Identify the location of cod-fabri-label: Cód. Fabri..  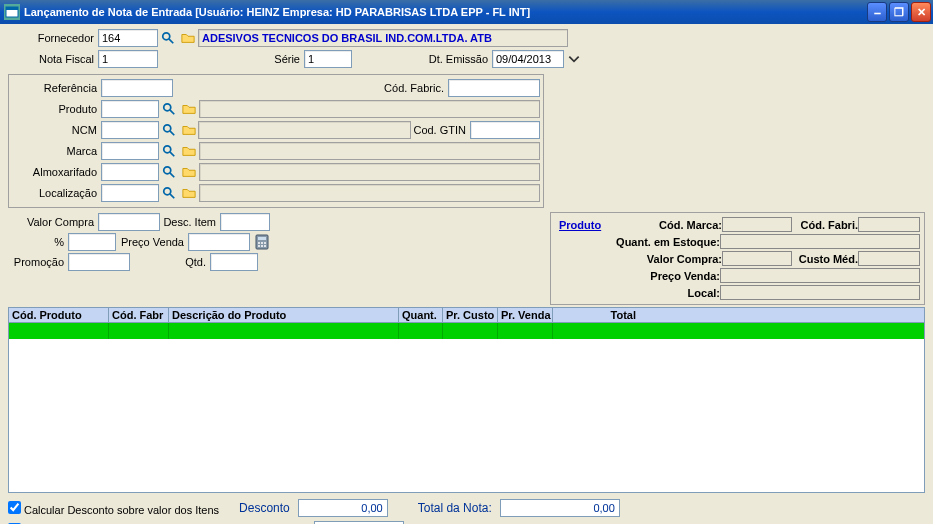
(825, 225).